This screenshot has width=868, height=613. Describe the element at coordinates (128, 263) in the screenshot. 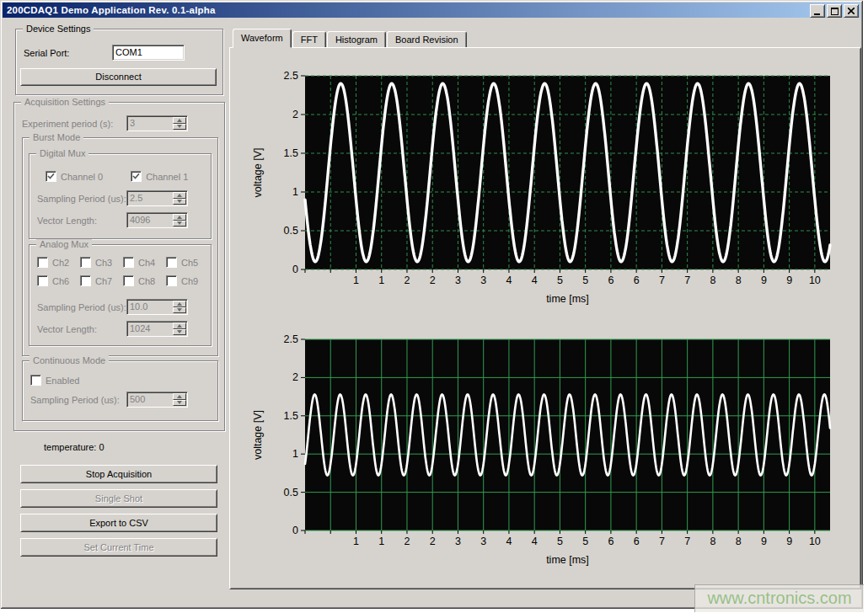

I see `checkbox-ch4-box` at that location.